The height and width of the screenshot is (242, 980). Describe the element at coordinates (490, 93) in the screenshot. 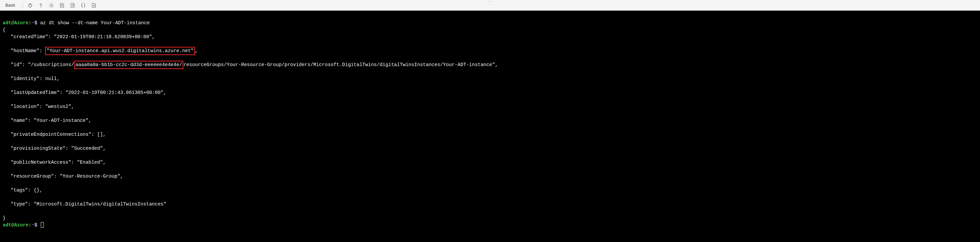

I see `json-line: "lastUpdatedTime": "2022-01-19T00:21:43.…` at that location.